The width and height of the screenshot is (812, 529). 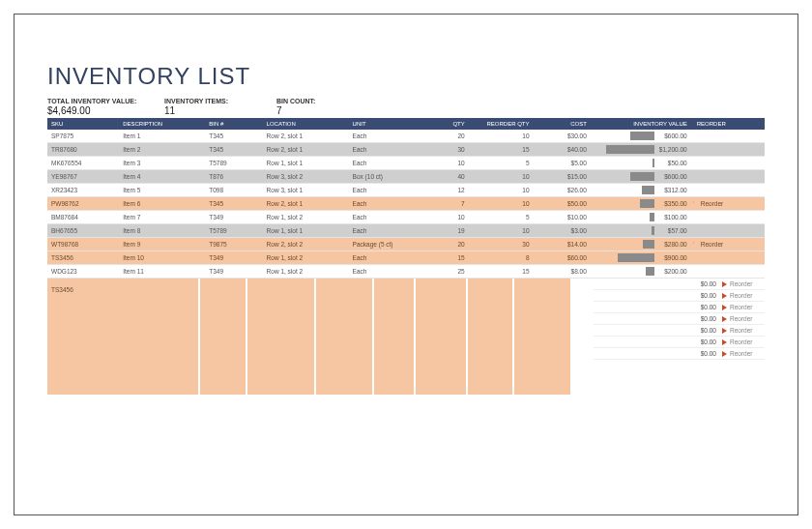 I want to click on cell-desc: Item 6, so click(x=162, y=204).